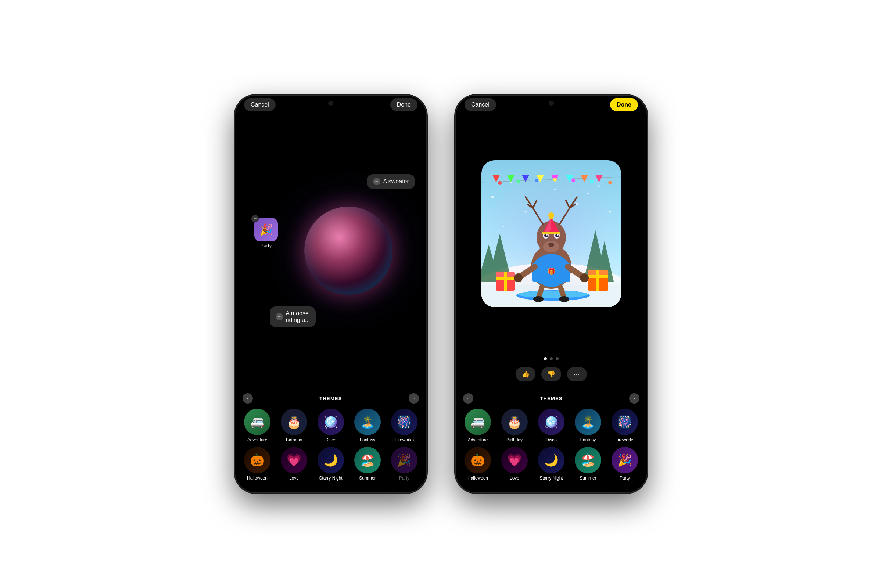  Describe the element at coordinates (404, 422) in the screenshot. I see `phone1-theme-fireworks-icon: 🎆` at that location.